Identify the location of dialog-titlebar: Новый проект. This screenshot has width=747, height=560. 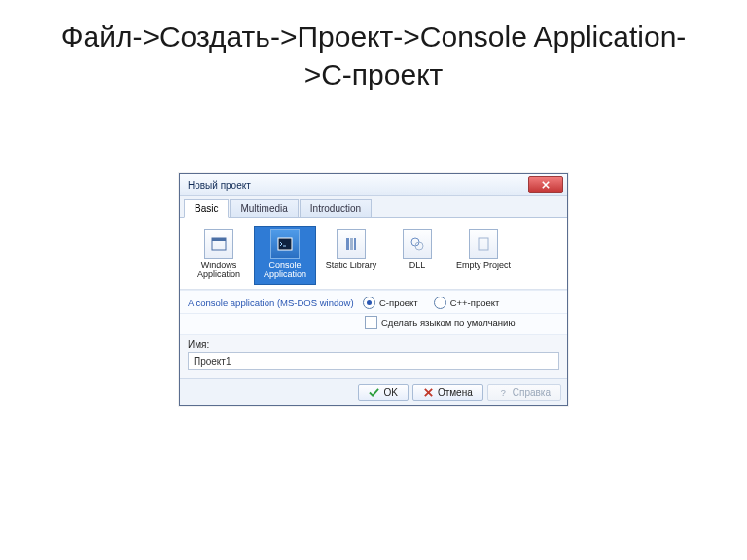
(374, 185).